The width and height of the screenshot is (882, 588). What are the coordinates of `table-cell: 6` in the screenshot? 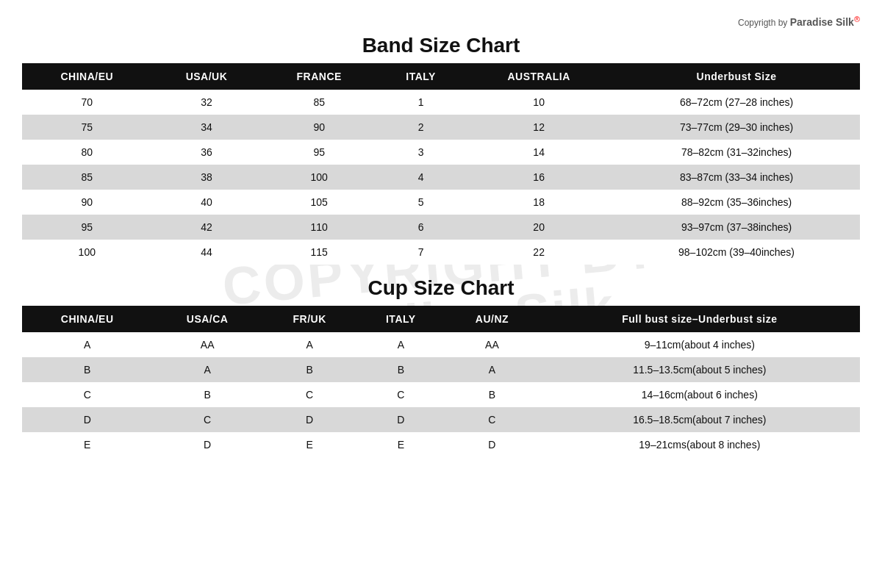 It's located at (420, 227).